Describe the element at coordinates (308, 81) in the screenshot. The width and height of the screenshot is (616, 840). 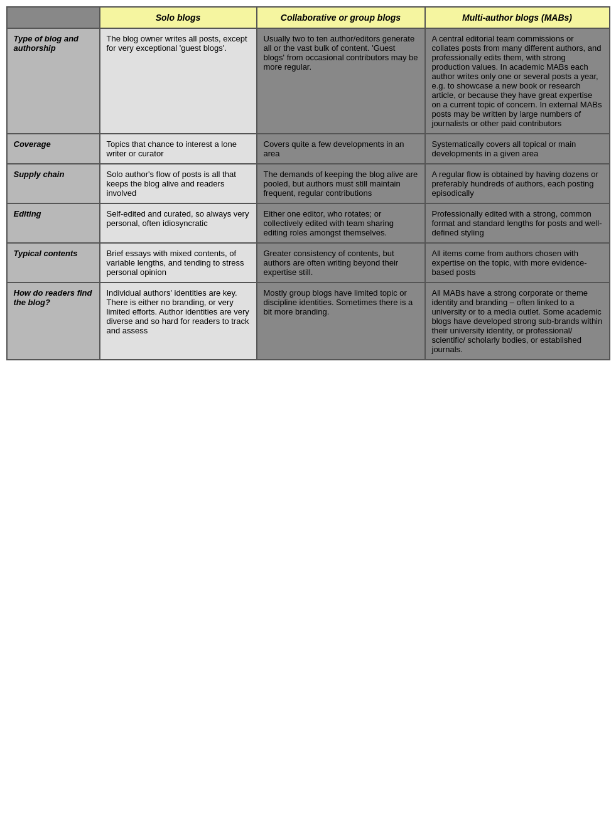
I see `table-row: Type of blog and authorshipThe blog owne…` at that location.